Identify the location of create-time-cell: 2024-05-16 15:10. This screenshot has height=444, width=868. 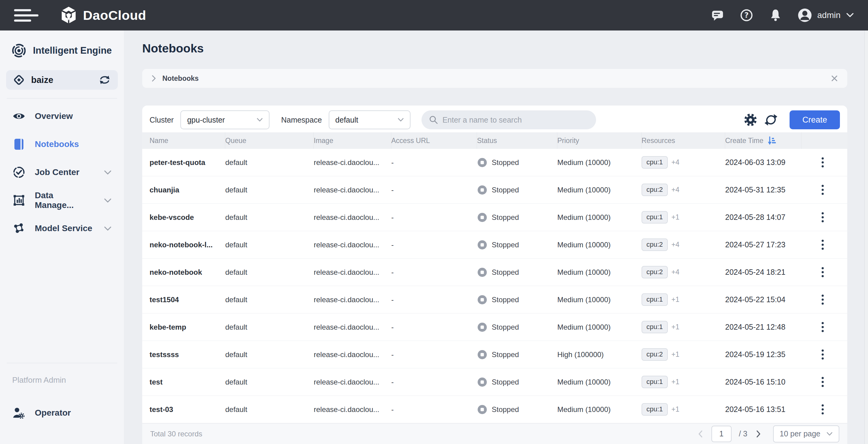
(764, 382).